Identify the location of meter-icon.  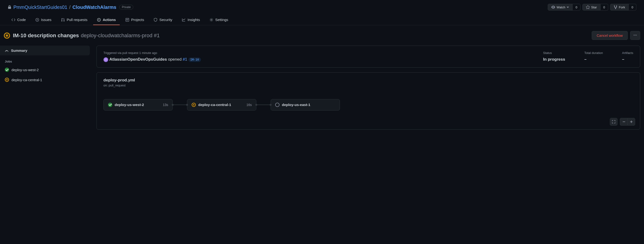
(6, 50).